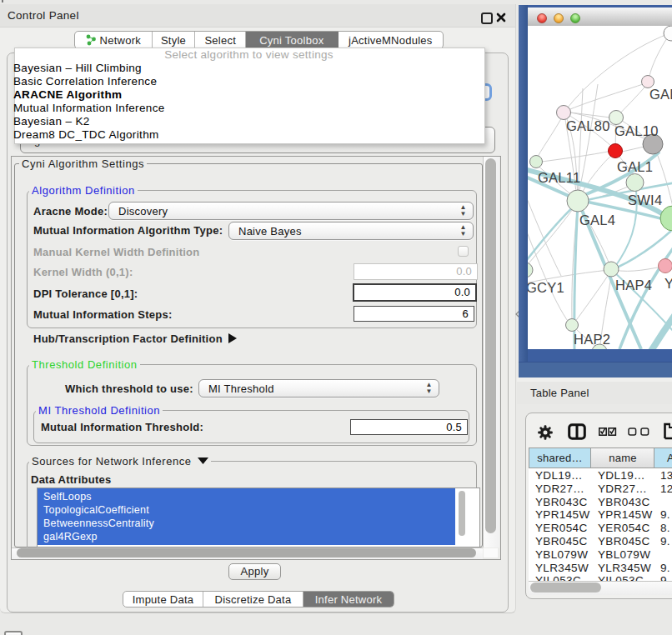 This screenshot has height=635, width=672. What do you see at coordinates (589, 126) in the screenshot?
I see `svg-text: GAL80` at bounding box center [589, 126].